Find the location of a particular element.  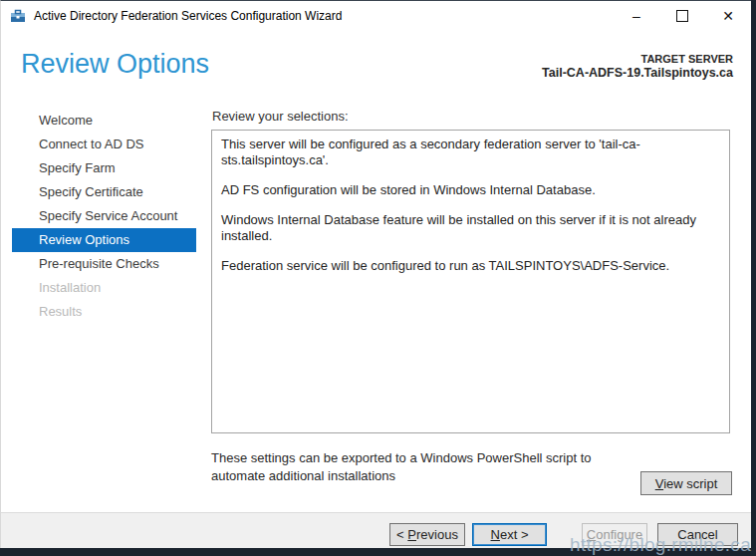

minimize-icon: – is located at coordinates (636, 16).